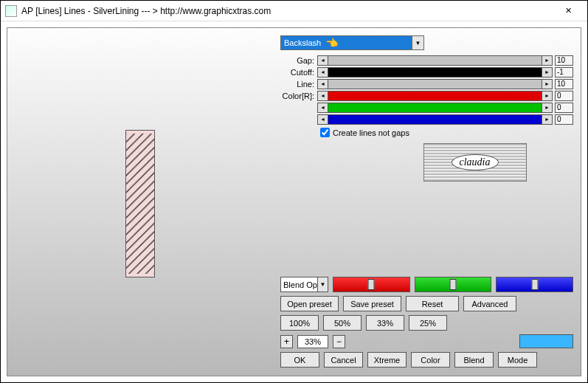 The height and width of the screenshot is (383, 588). Describe the element at coordinates (426, 108) in the screenshot. I see `param-color-g: ◄ ► 0` at that location.